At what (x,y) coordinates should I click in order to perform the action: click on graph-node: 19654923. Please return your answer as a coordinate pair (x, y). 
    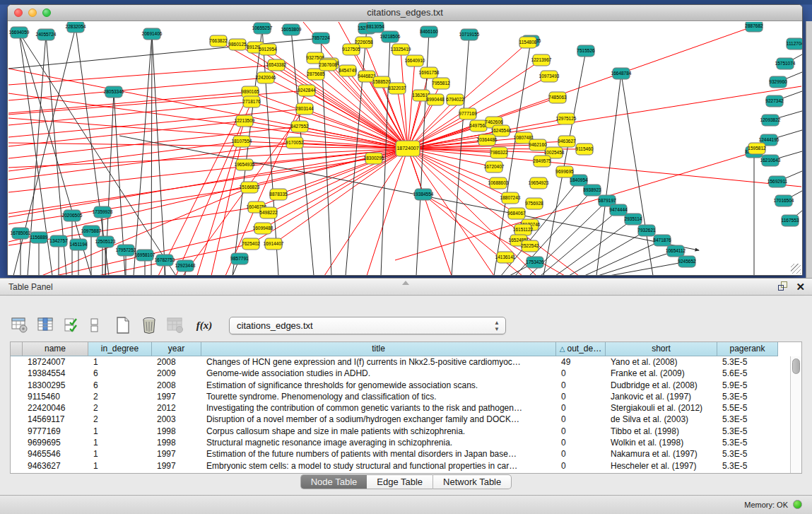
    Looking at the image, I should click on (539, 183).